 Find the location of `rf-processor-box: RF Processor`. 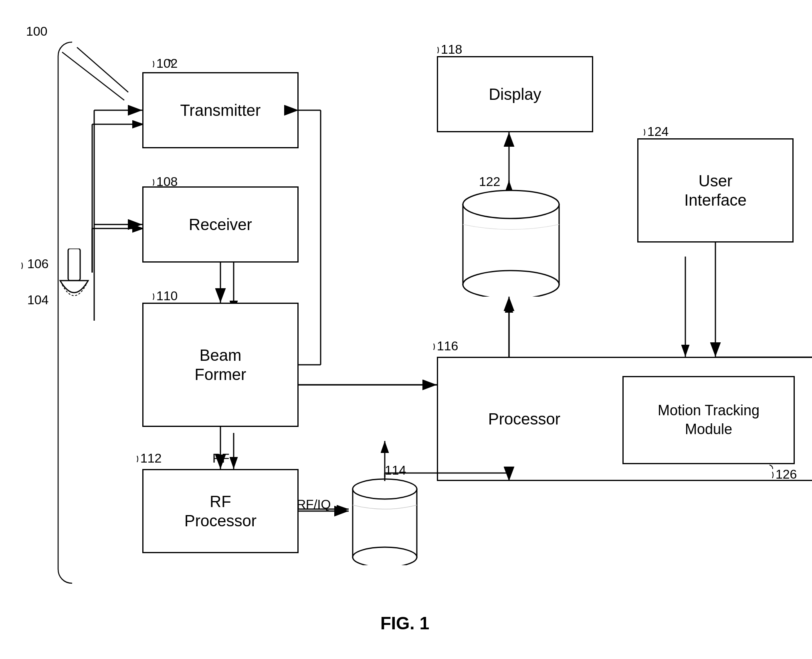

rf-processor-box: RF Processor is located at coordinates (220, 511).